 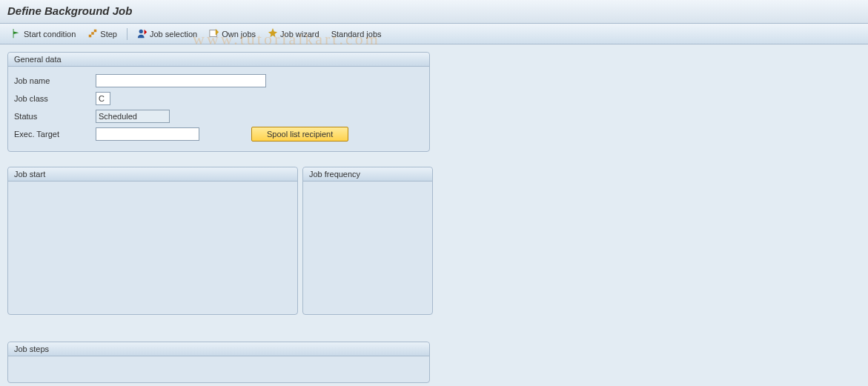 I want to click on spool-list-recipient-button: Spool list recipient, so click(x=299, y=134).